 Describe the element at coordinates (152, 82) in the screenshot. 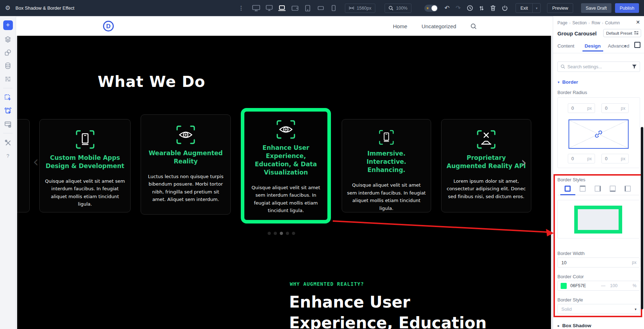

I see `section-heading: What We Do` at that location.